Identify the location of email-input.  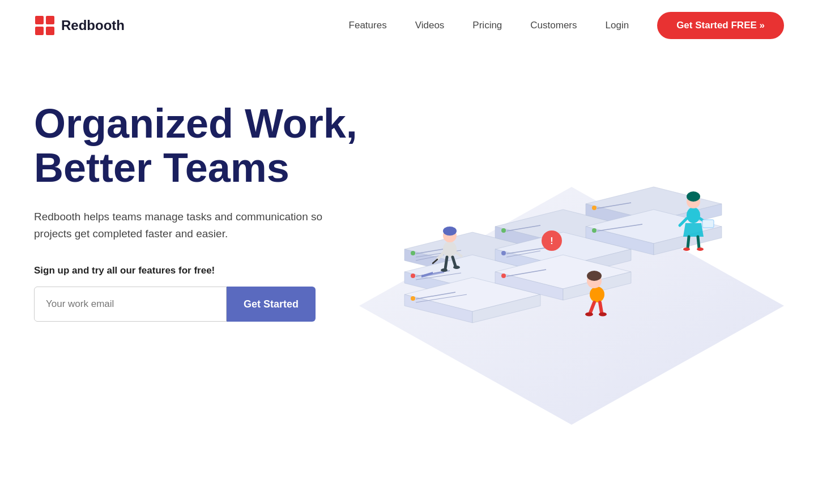
(130, 304).